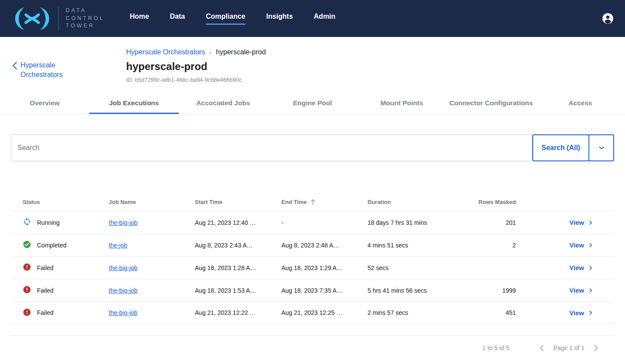  What do you see at coordinates (238, 291) in the screenshot?
I see `start-time: Aug 18, 2023 1:53 A…` at bounding box center [238, 291].